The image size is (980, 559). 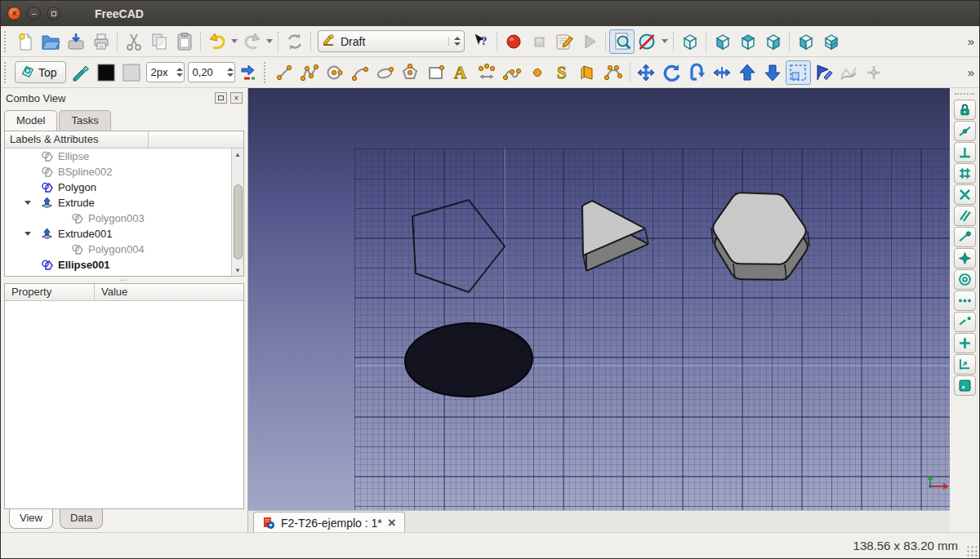 I want to click on draft-wire-button, so click(x=310, y=73).